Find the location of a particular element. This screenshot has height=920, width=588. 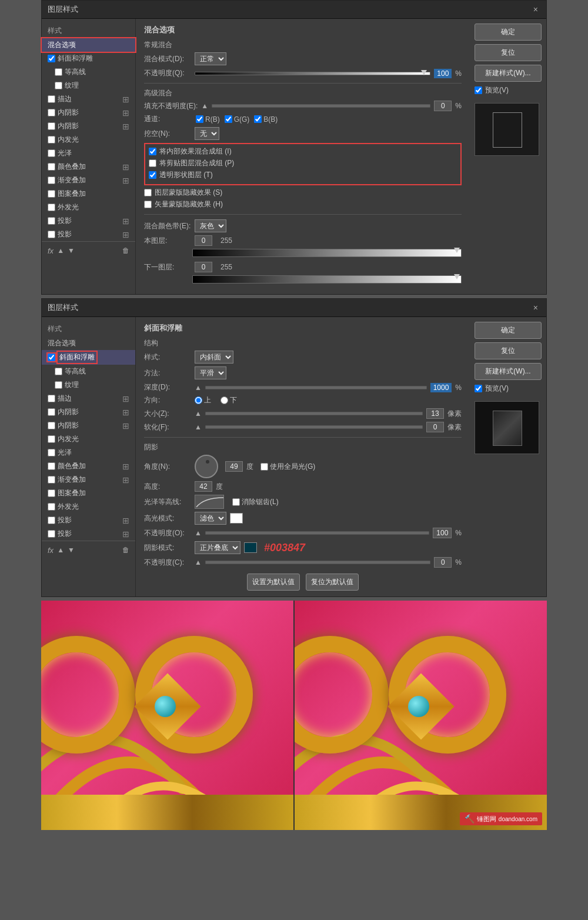

d2-sidebar-drop-shadow2-plus: ⊞ is located at coordinates (126, 534).